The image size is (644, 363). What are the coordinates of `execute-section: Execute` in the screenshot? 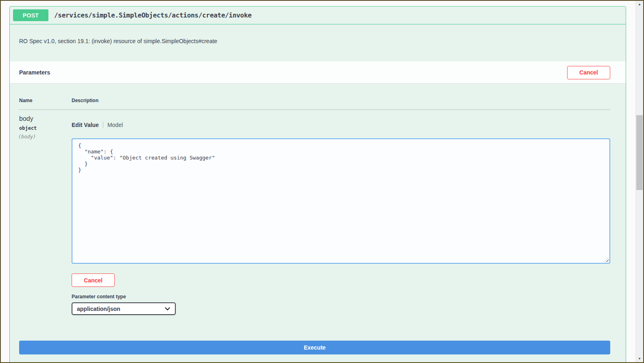 It's located at (318, 347).